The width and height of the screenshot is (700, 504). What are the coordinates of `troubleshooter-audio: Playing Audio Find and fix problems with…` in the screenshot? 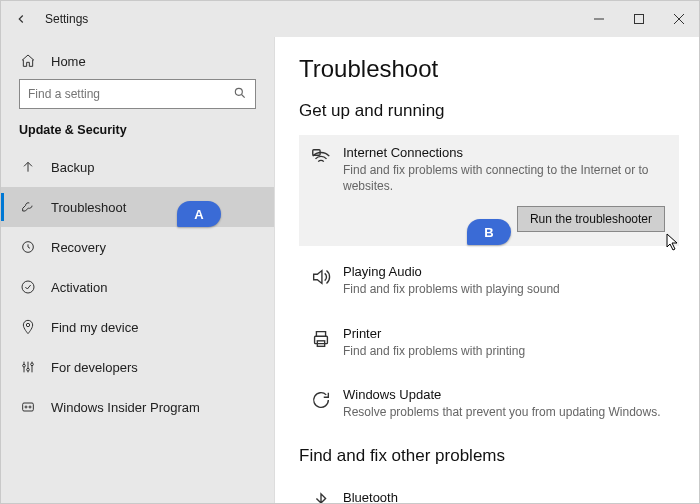 It's located at (489, 280).